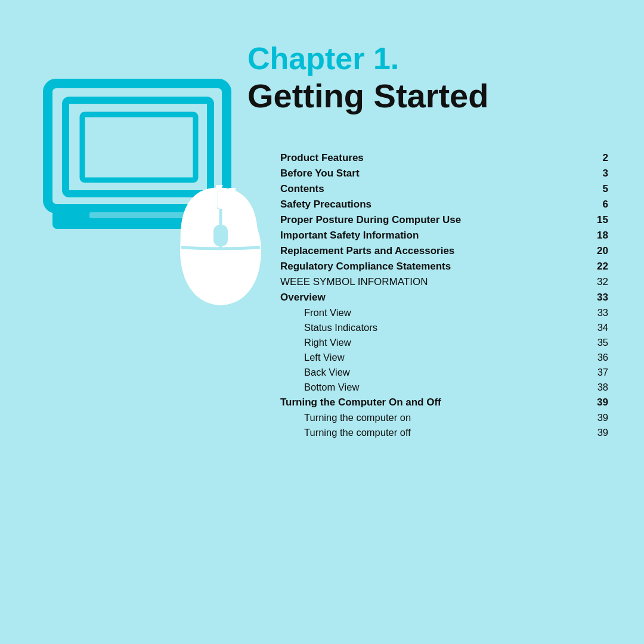  Describe the element at coordinates (599, 342) in the screenshot. I see `toc-item-page: 35` at that location.